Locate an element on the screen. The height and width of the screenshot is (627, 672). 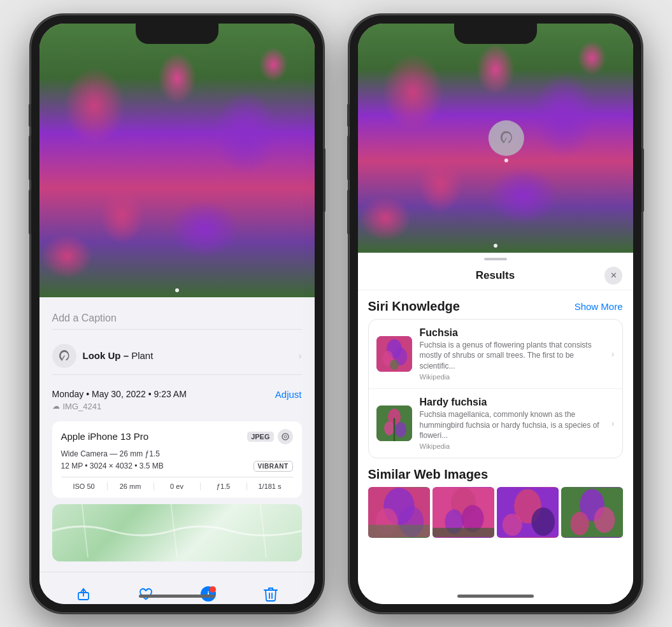
lookup-chevron-icon: › is located at coordinates (301, 356).